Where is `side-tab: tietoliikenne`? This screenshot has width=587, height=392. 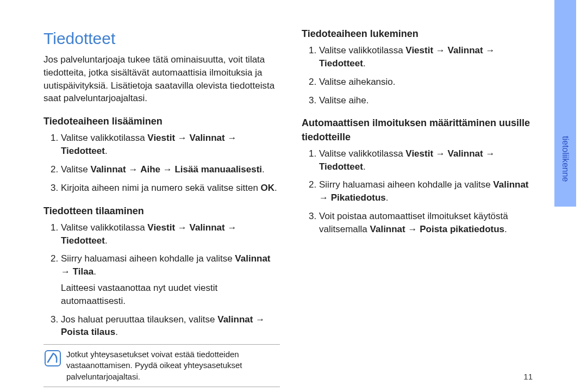 side-tab: tietoliikenne is located at coordinates (565, 196).